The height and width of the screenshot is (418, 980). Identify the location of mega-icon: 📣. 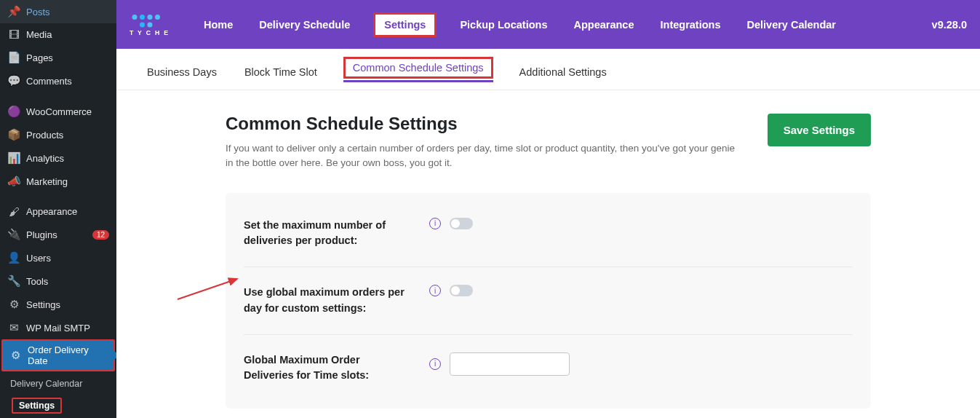
(14, 181).